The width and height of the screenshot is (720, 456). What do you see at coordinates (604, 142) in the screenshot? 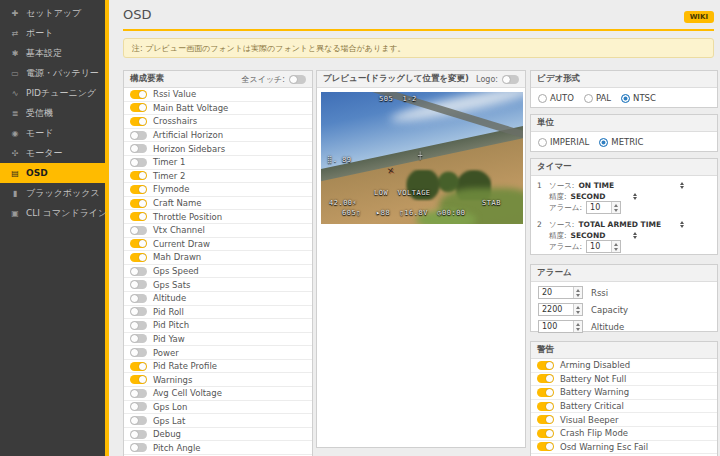
I see `radio-metric` at bounding box center [604, 142].